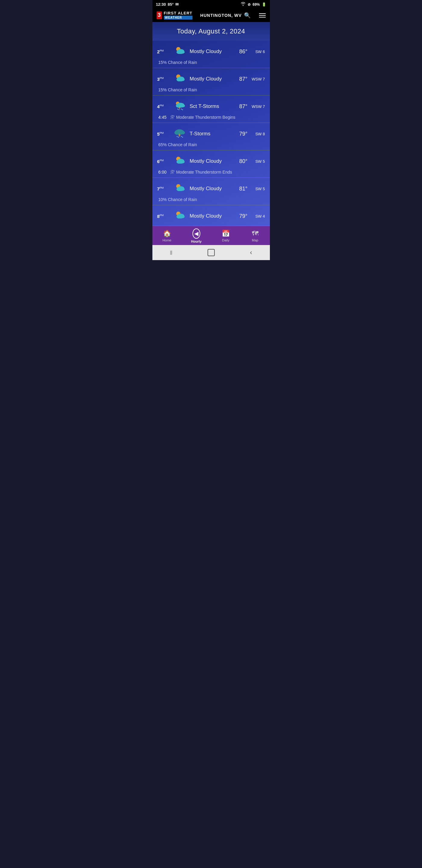  I want to click on channel-num-text: 3, so click(160, 16).